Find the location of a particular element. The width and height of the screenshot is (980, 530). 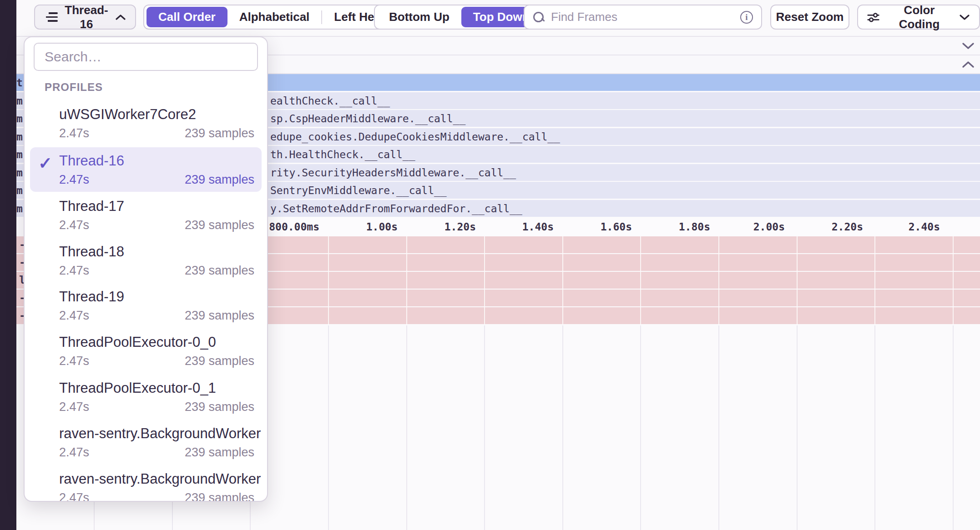

profile-name: uWSGIWorker7Core2 is located at coordinates (157, 115).